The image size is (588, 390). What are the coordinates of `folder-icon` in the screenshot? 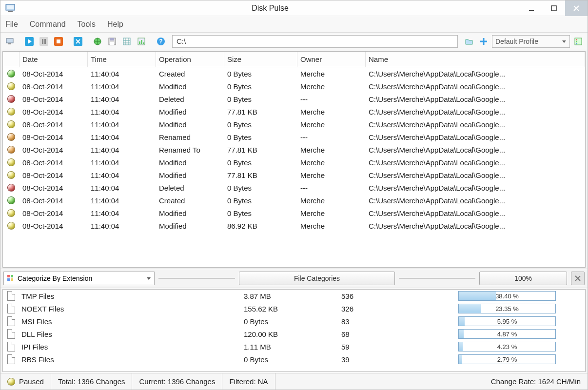 It's located at (469, 41).